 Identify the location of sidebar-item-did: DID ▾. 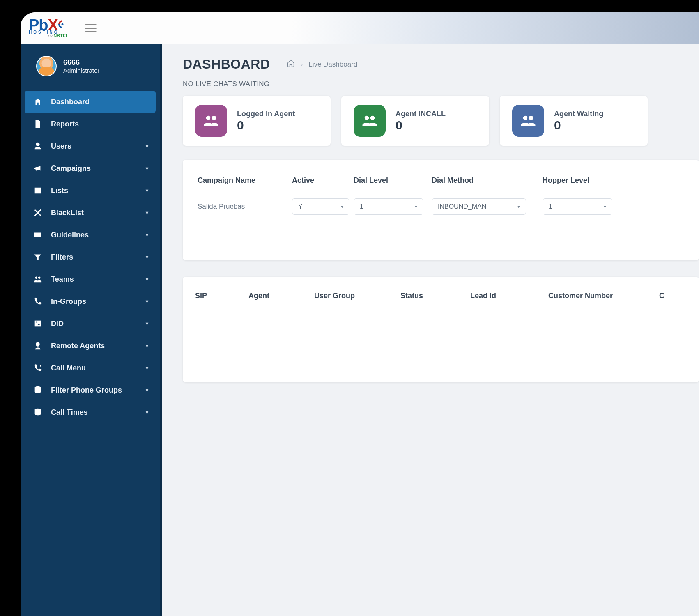
(90, 324).